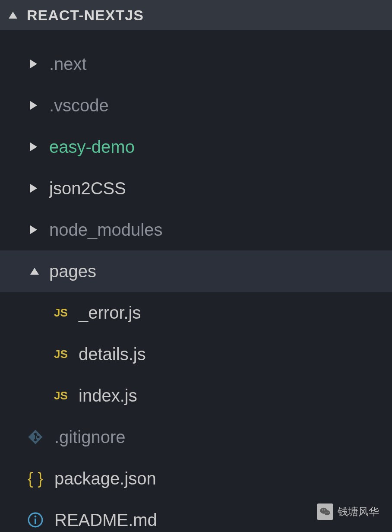  Describe the element at coordinates (35, 520) in the screenshot. I see `info-icon` at that location.